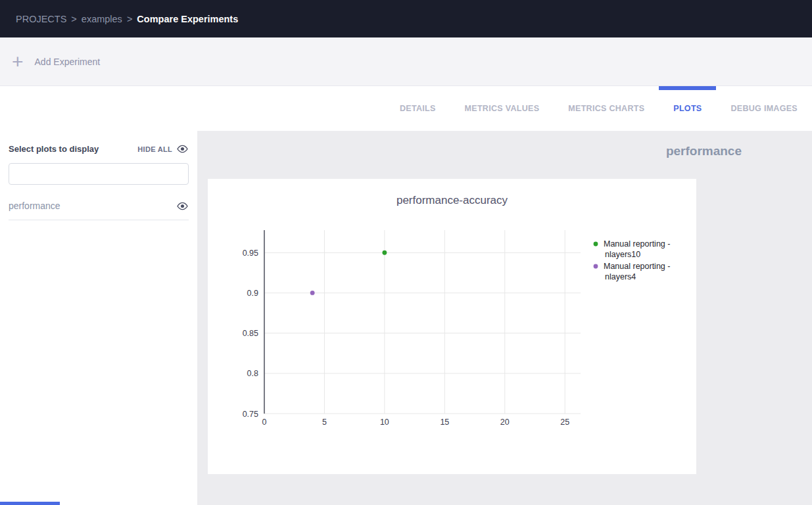 The image size is (812, 505). What do you see at coordinates (251, 253) in the screenshot?
I see `y-tick-label: 0.95` at bounding box center [251, 253].